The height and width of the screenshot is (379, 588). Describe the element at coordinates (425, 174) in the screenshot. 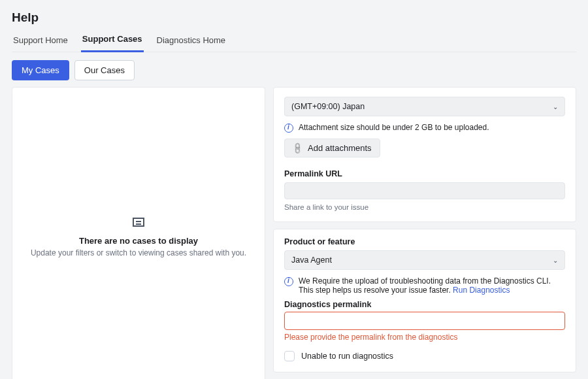

I see `permalink-url-label: Permalink URL` at that location.